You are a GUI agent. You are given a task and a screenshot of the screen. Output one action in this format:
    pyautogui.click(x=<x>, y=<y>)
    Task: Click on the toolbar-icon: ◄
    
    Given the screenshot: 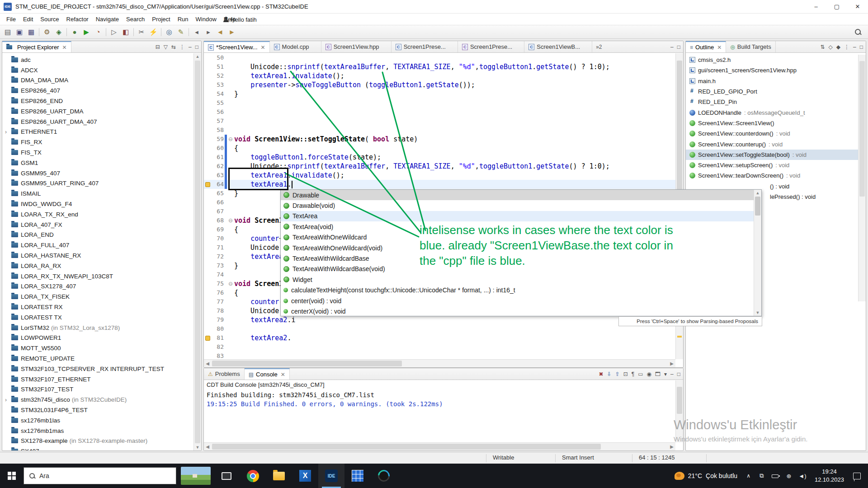 What is the action you would take?
    pyautogui.click(x=220, y=32)
    